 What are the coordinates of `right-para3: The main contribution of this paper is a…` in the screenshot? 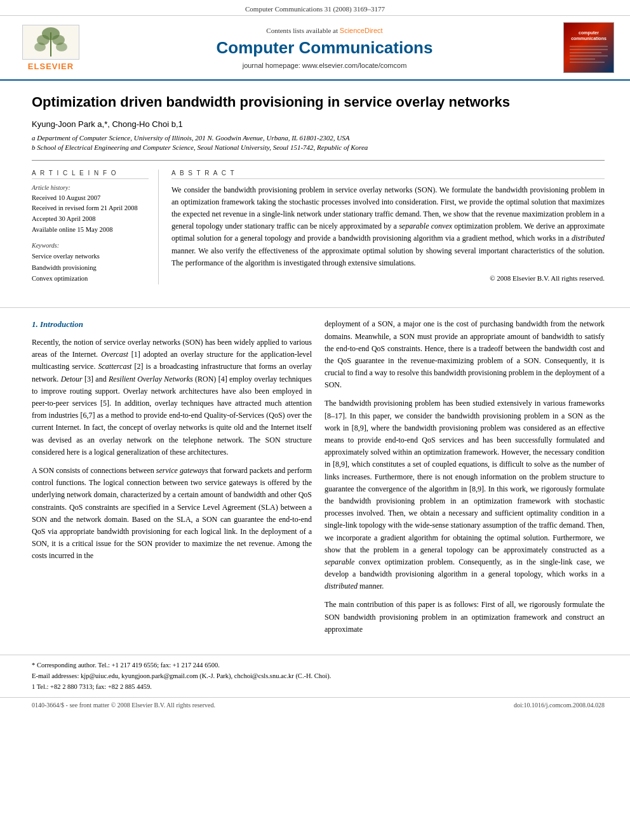 It's located at (465, 617).